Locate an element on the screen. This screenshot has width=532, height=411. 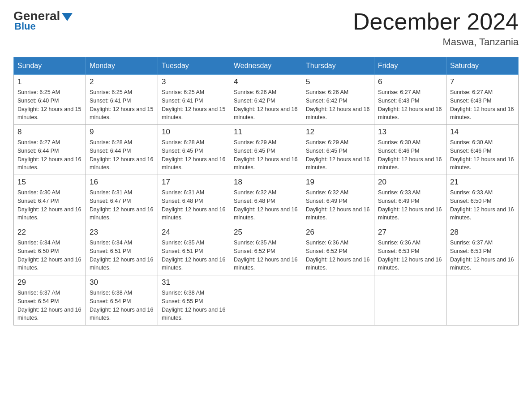
calendar-cell: 9 Sunrise: 6:28 AM Sunset: 6:44 PM Dayli… is located at coordinates (122, 150).